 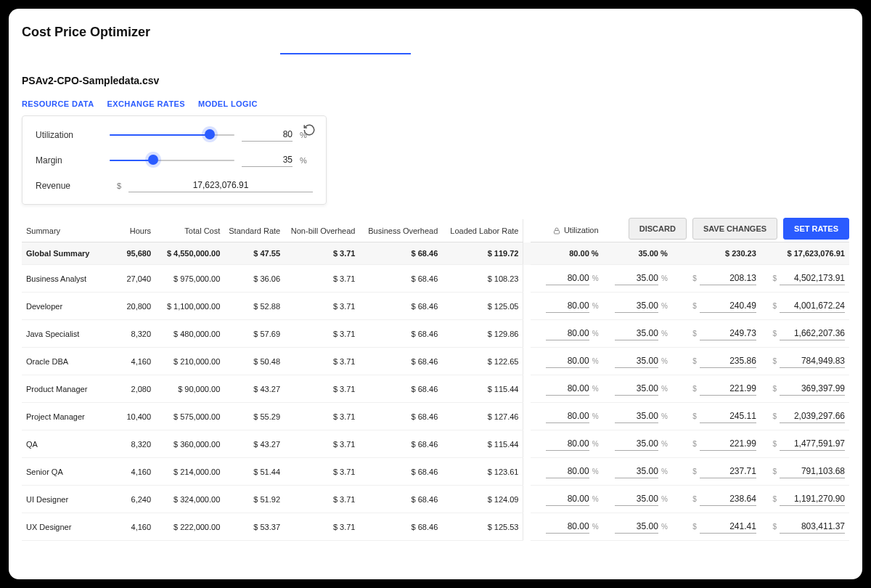 I want to click on table-row: Project Manager10,400$ 575,000.00$ 55.29…, so click(x=436, y=417).